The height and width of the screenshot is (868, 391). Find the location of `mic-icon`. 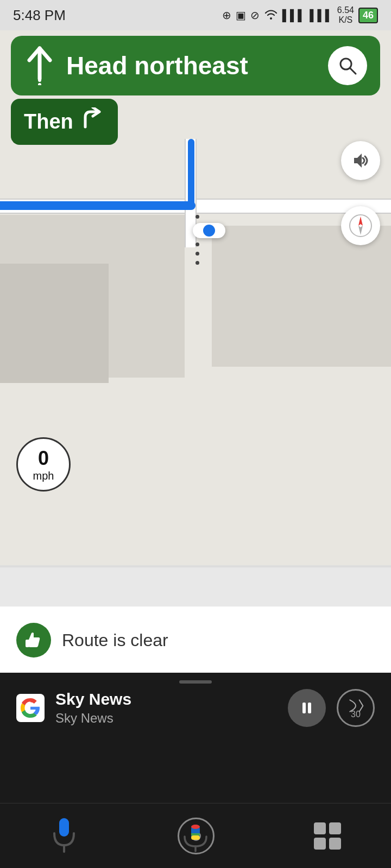

mic-icon is located at coordinates (64, 836).